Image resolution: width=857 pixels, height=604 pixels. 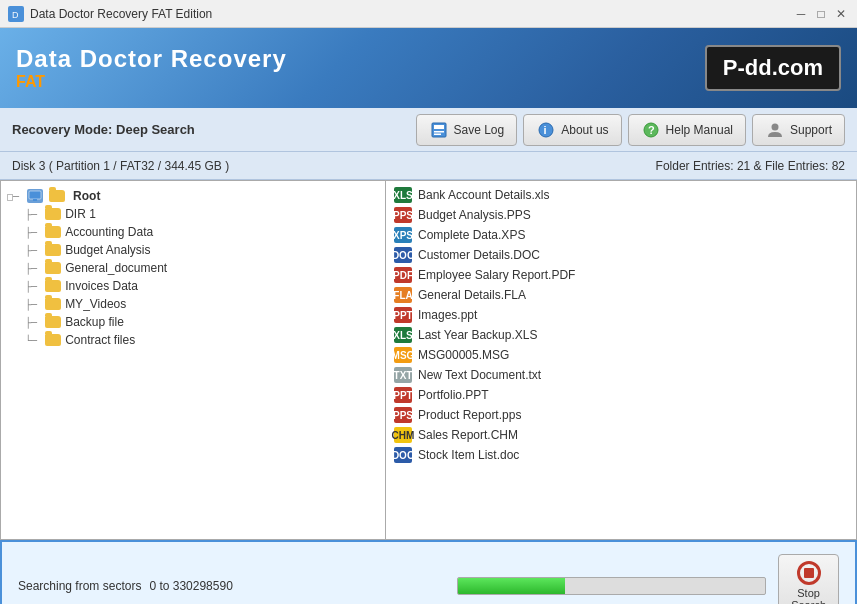 I want to click on file-item: PPS Product Report.pps, so click(x=621, y=415).